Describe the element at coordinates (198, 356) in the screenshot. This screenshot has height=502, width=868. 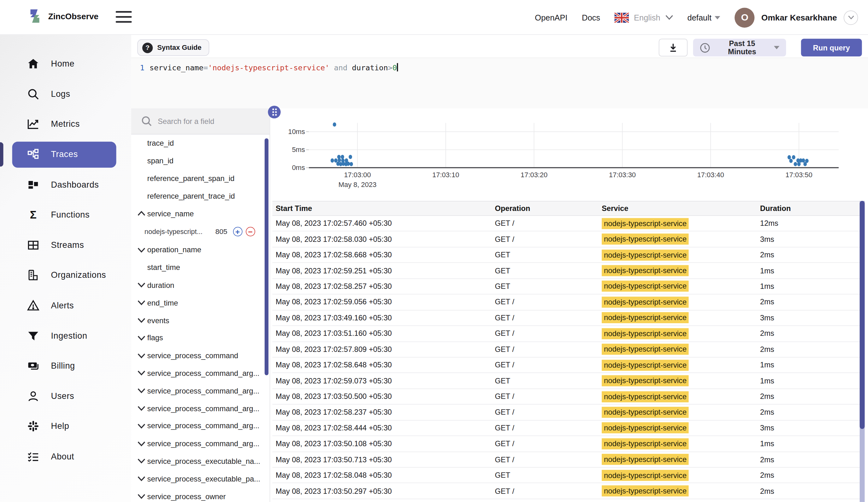
I see `field-item: service_process_command` at that location.